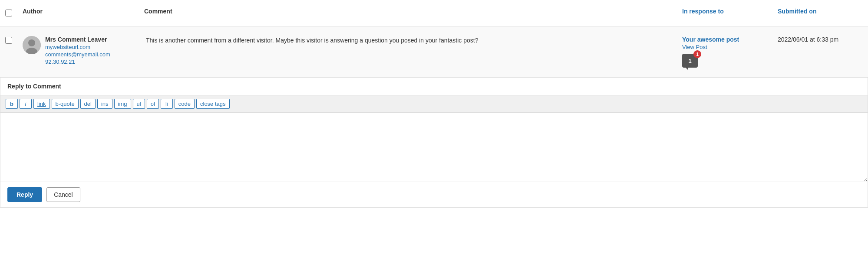 The image size is (868, 264). Describe the element at coordinates (725, 13) in the screenshot. I see `header-in-response: In response to` at that location.